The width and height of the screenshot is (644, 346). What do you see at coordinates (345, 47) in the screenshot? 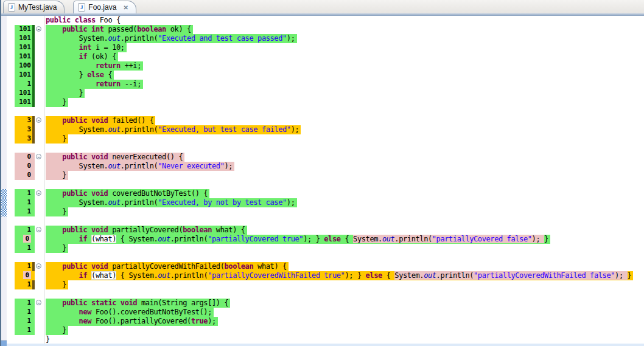
I see `code-text: int i = 10;` at bounding box center [345, 47].